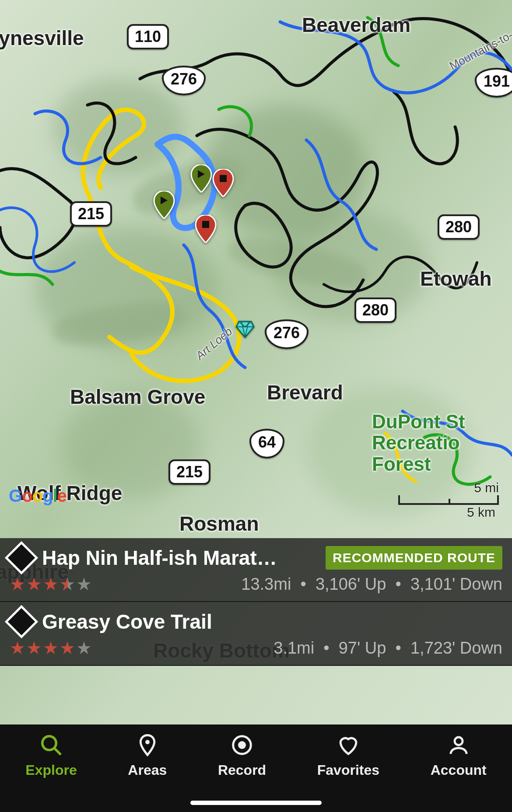 This screenshot has width=512, height=812. Describe the element at coordinates (388, 648) in the screenshot. I see `trail-stats: 3.1mi • 97' Up • 1,723' Down` at that location.